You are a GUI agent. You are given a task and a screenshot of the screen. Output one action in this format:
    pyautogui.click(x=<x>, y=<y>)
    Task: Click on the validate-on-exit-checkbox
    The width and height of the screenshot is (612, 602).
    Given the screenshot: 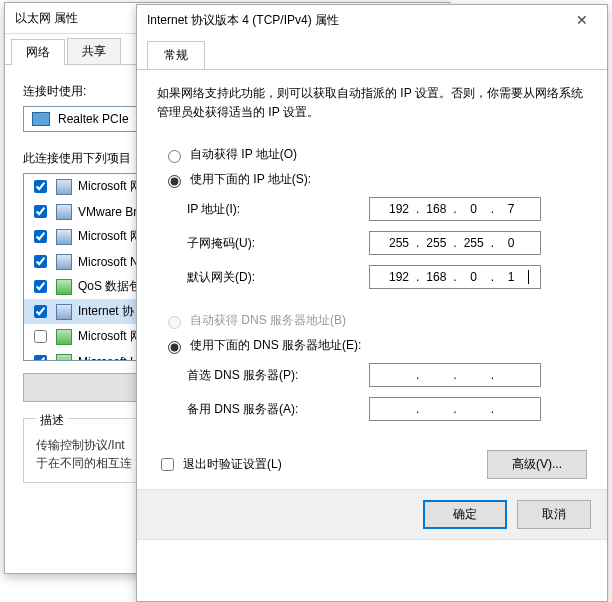 What is the action you would take?
    pyautogui.click(x=168, y=464)
    